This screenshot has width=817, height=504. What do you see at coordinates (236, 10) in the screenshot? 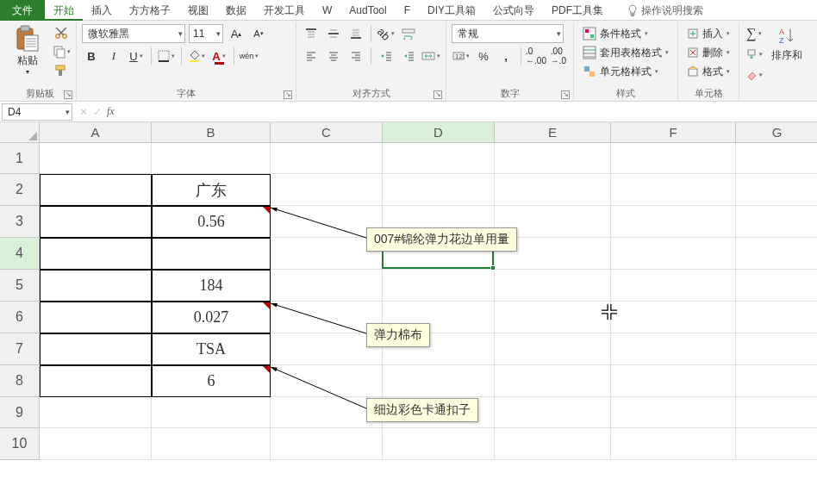
I see `tab-data: 数据` at bounding box center [236, 10].